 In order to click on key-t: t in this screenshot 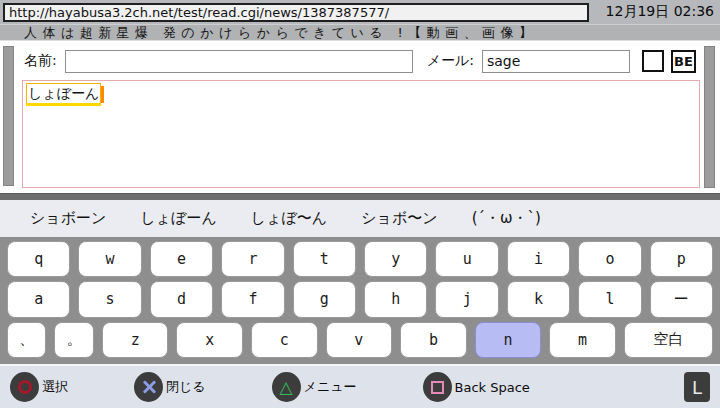, I will do `click(324, 259)`.